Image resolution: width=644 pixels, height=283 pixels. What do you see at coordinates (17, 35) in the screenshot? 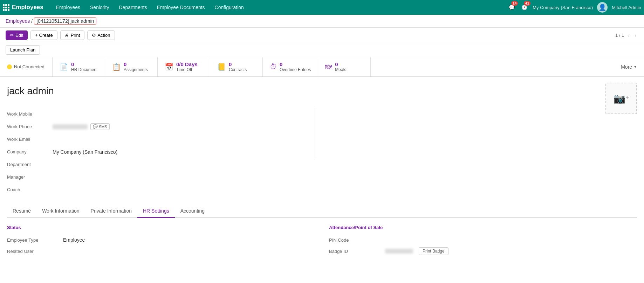
I see `edit-button: ✏ Edit` at bounding box center [17, 35].